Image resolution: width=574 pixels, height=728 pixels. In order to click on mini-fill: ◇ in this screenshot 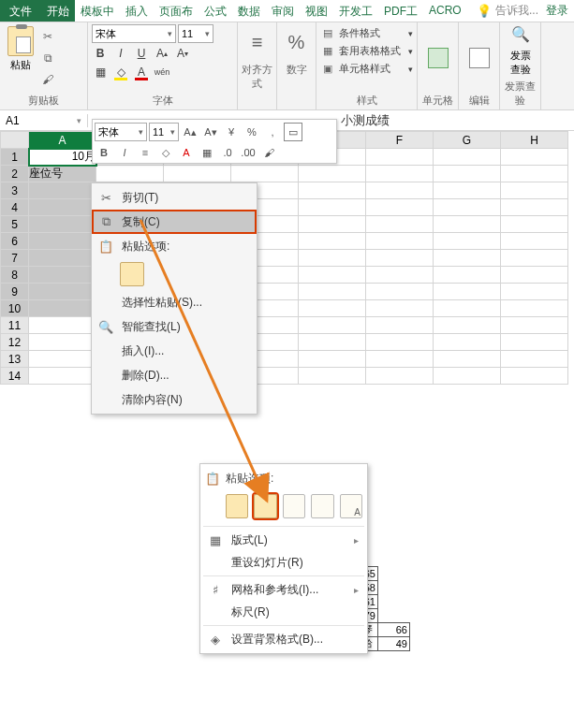, I will do `click(166, 153)`.